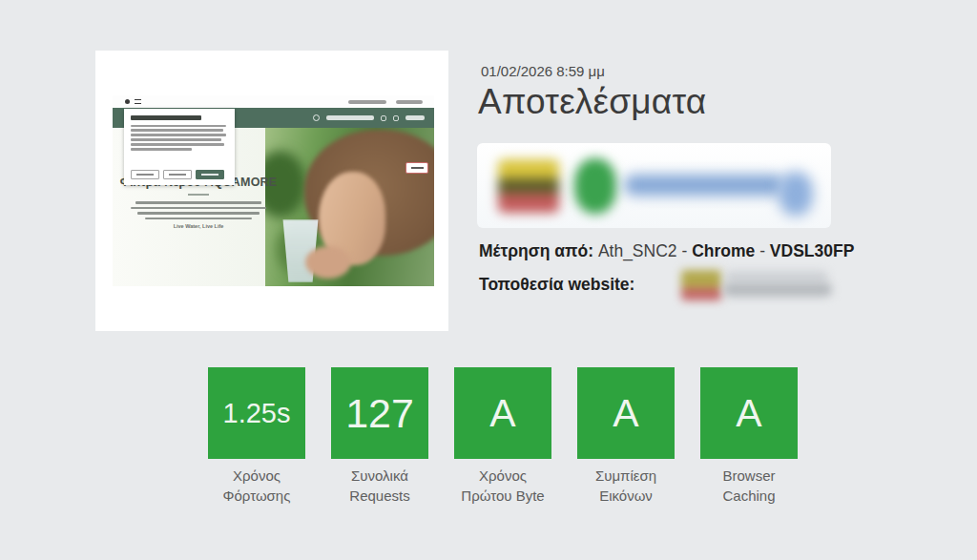 This screenshot has width=977, height=560. I want to click on website-location-line: Τοποθεσία website:, so click(557, 284).